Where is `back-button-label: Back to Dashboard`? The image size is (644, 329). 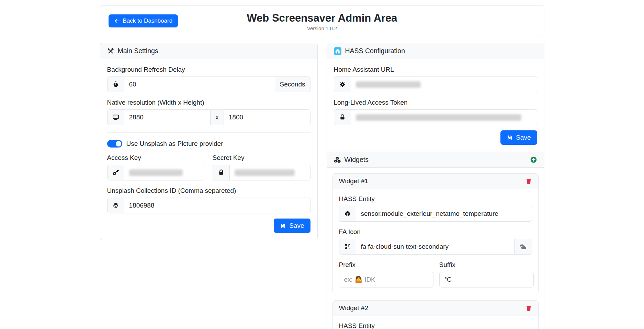 back-button-label: Back to Dashboard is located at coordinates (148, 21).